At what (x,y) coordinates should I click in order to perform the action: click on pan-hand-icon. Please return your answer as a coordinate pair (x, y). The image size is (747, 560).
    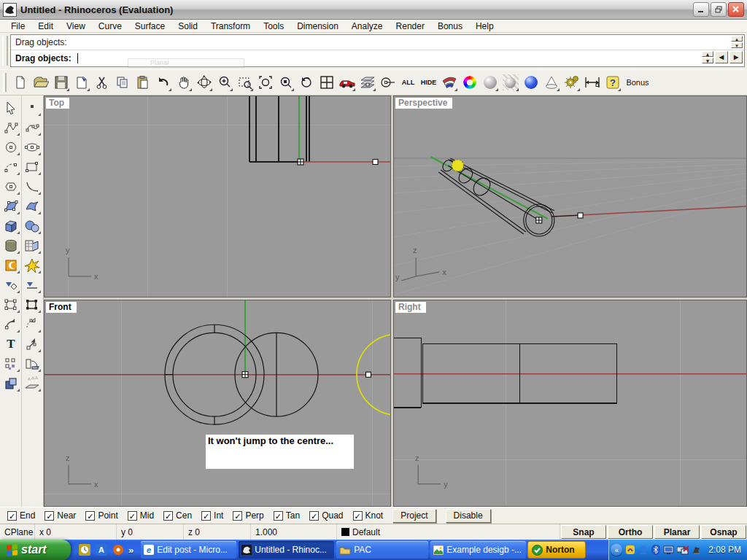
    Looking at the image, I should click on (184, 83).